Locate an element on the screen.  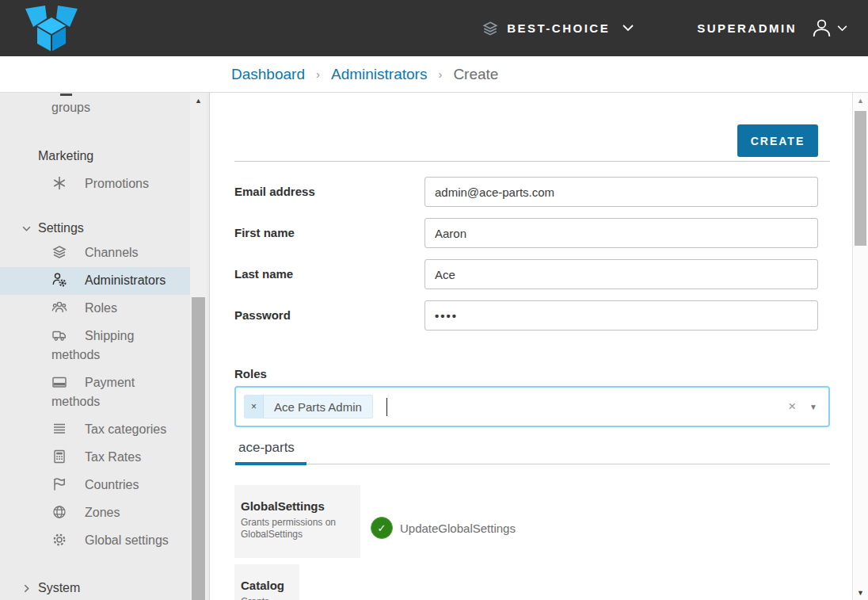
password-label: Password is located at coordinates (329, 315).